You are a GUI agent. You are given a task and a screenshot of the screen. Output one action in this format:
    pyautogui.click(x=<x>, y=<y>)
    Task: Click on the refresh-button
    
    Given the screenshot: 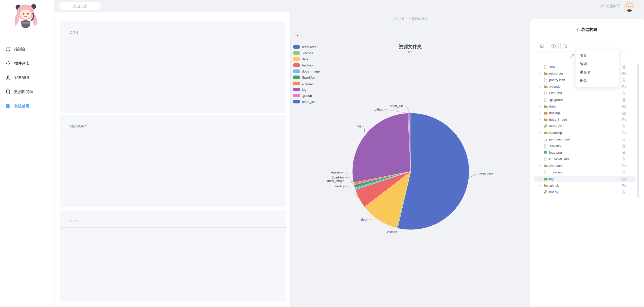 What is the action you would take?
    pyautogui.click(x=565, y=46)
    